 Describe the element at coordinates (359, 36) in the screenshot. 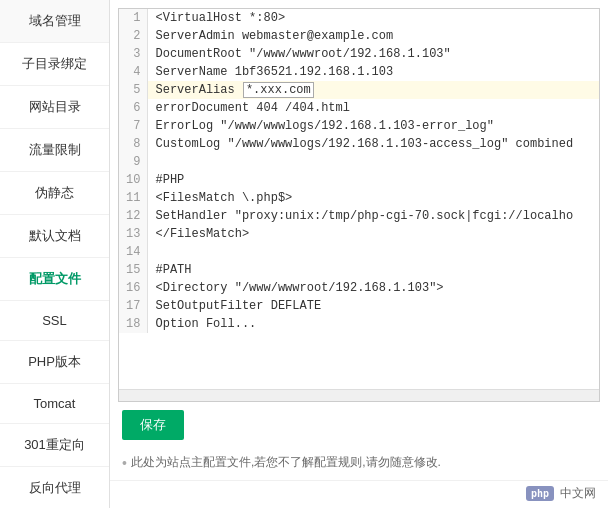

I see `table-row: 2 ServerAdmin webmaster@example.com` at that location.